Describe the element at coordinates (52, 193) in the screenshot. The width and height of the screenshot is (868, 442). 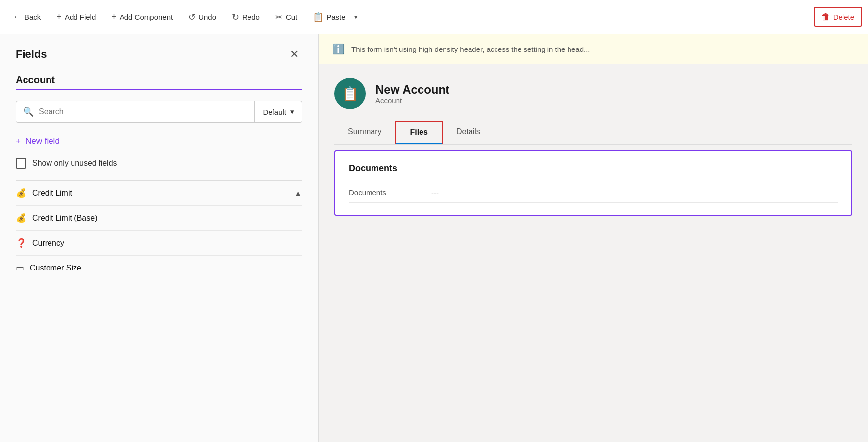
I see `field-name: Credit Limit` at that location.